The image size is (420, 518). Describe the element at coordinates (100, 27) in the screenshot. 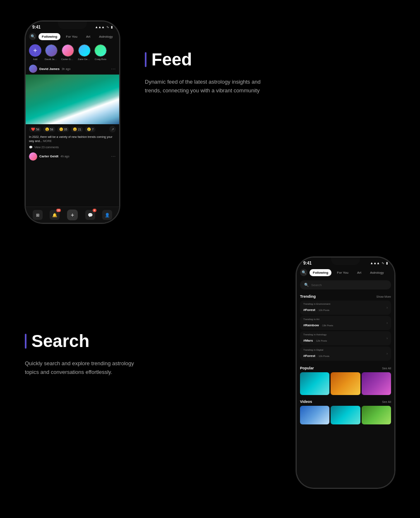

I see `signal-icon: ▲▲▲` at that location.